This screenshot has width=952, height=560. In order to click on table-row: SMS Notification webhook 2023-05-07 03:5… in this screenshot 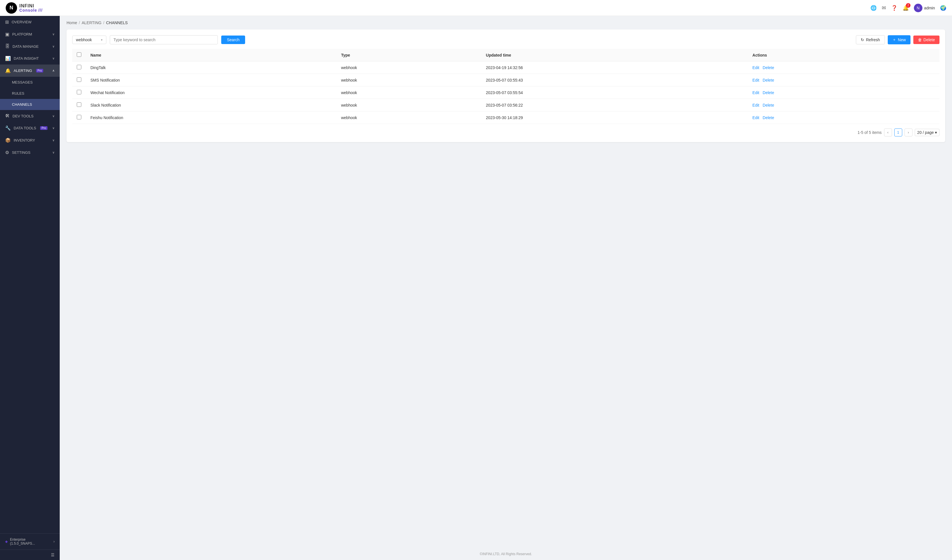, I will do `click(506, 80)`.